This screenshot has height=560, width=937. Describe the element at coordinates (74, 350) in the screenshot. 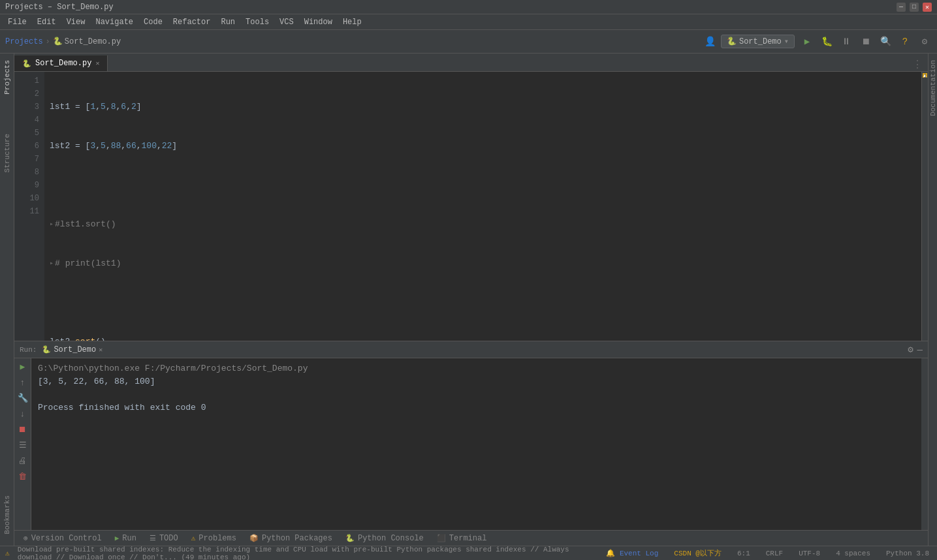

I see `run-tab-name: Sort_Demo` at that location.